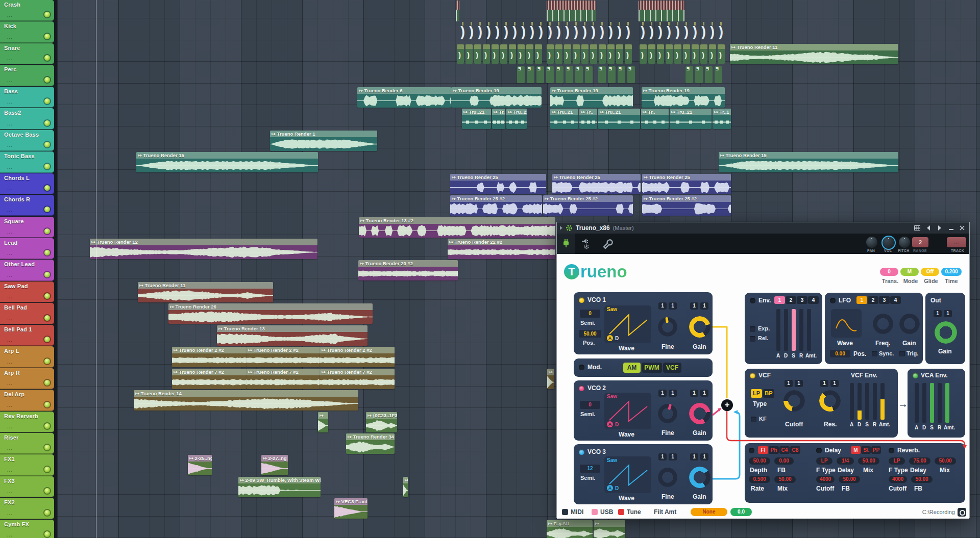  What do you see at coordinates (280, 487) in the screenshot?
I see `playlist-clip: ↦ 2-09 SW_Rumble, With Steam Whoosh` at bounding box center [280, 487].